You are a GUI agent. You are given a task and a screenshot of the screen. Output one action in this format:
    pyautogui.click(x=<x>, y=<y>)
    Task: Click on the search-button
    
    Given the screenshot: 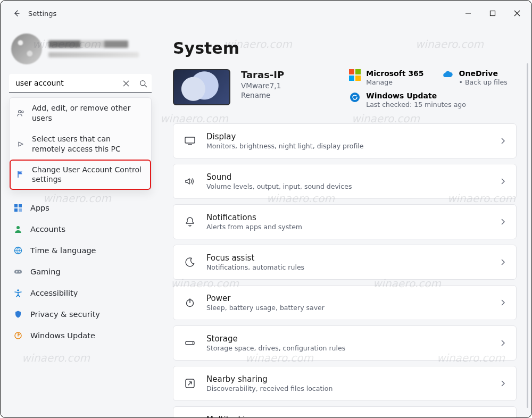 What is the action you would take?
    pyautogui.click(x=143, y=83)
    